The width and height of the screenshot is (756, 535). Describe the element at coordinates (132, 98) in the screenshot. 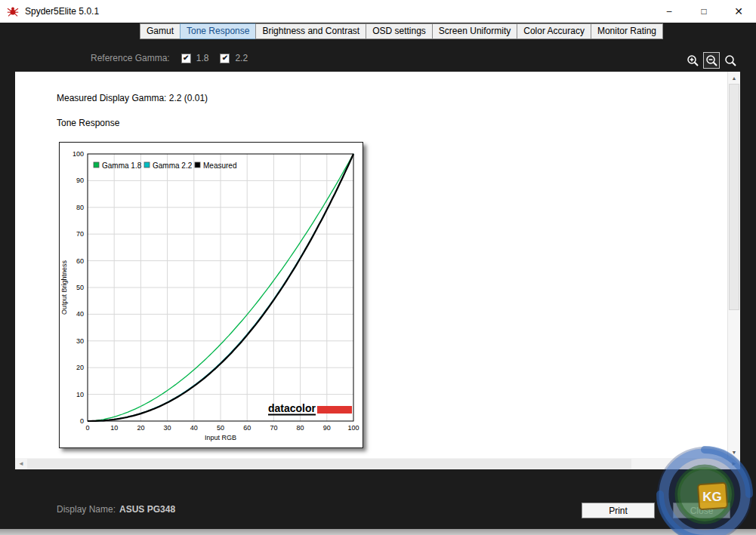

I see `measured-gamma-text: Measured Display Gamma: 2.2 (0.01)` at that location.